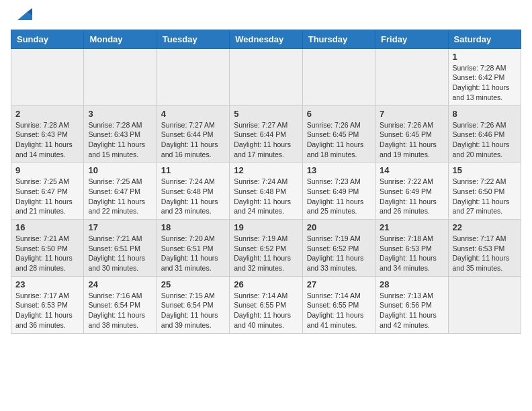  Describe the element at coordinates (120, 248) in the screenshot. I see `calendar-cell: 17Sunrise: 7:21 AM Sunset: 6:51 PM Dayli…` at that location.